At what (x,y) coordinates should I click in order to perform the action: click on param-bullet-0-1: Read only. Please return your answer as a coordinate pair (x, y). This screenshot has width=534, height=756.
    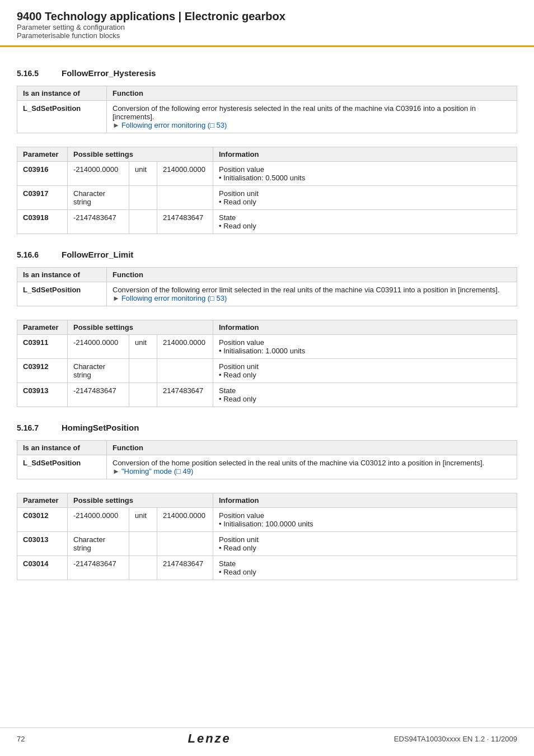
    Looking at the image, I should click on (237, 202).